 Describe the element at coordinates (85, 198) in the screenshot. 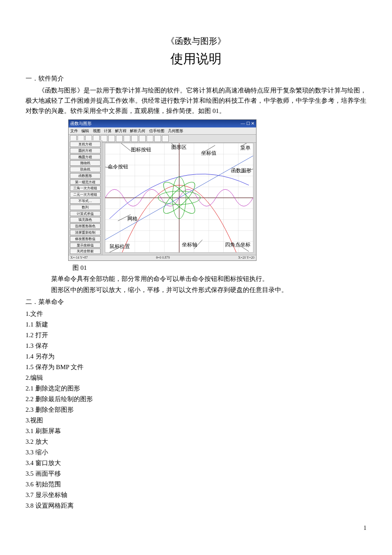

I see `command-panel: 直线方程 圆的方程 椭圆方程 抛物线 双曲线 函数图形 第一规范方程 三角一次方…` at that location.